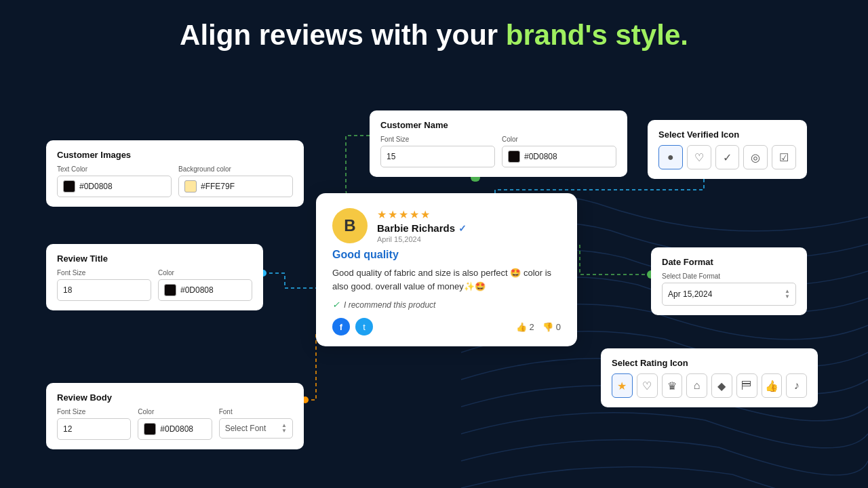  I want to click on like-vote: 👍 2, so click(525, 327).